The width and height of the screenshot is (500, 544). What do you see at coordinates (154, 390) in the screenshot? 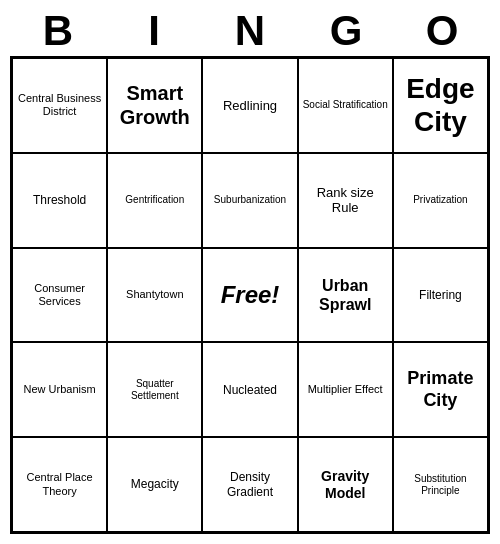
I see `cell-r4c2: Squatter Settlement` at bounding box center [154, 390].